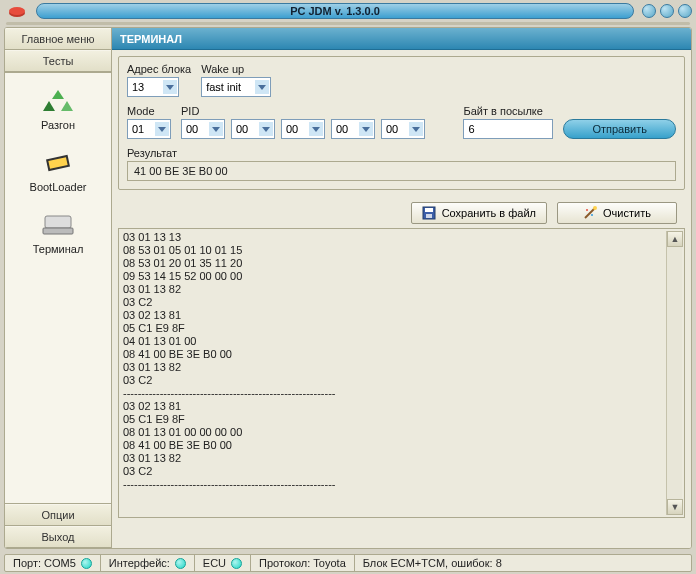 This screenshot has height=574, width=696. I want to click on floppy-icon, so click(429, 213).